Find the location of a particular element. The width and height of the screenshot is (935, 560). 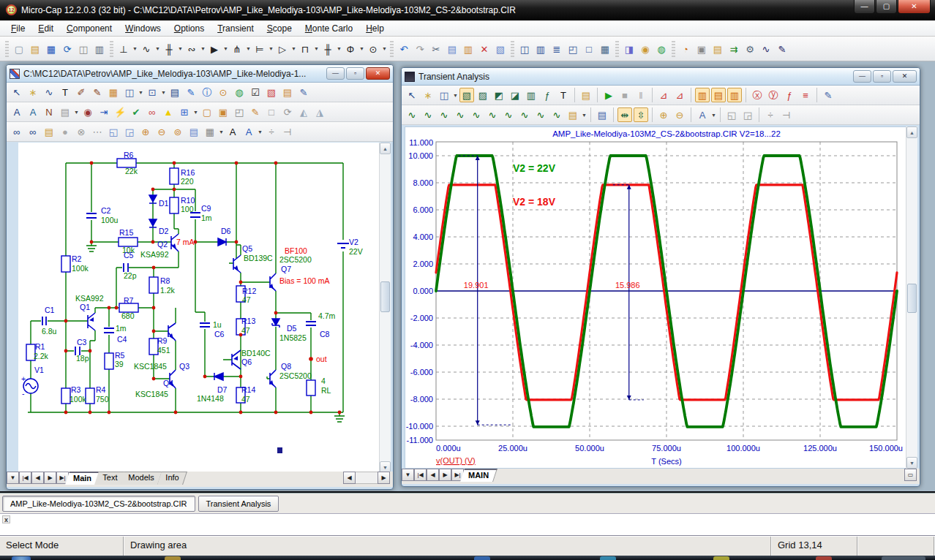

component-label: R12 is located at coordinates (249, 291).